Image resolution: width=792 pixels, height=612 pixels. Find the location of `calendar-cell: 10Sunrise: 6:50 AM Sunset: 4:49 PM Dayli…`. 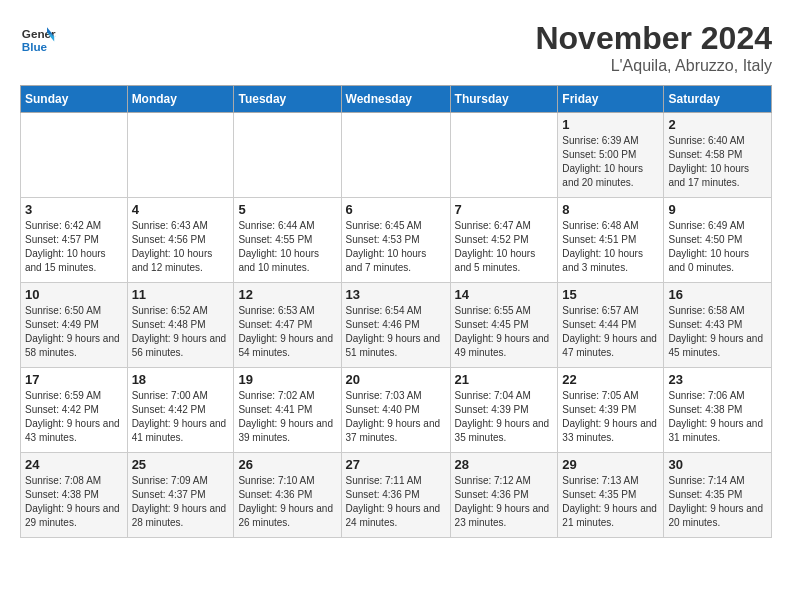

calendar-cell: 10Sunrise: 6:50 AM Sunset: 4:49 PM Dayli… is located at coordinates (74, 326).